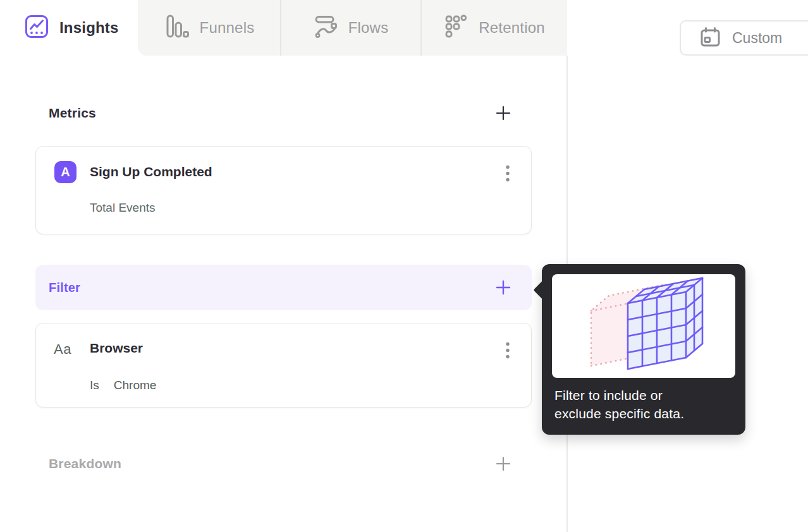 This screenshot has width=808, height=532. Describe the element at coordinates (64, 288) in the screenshot. I see `filter-title: Filter` at that location.